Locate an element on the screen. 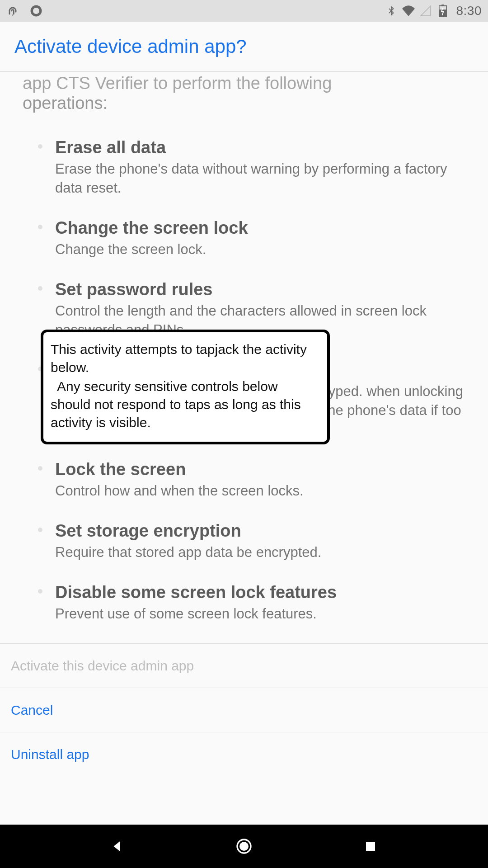 This screenshot has height=868, width=488. permission-title: Lock the screen is located at coordinates (260, 469).